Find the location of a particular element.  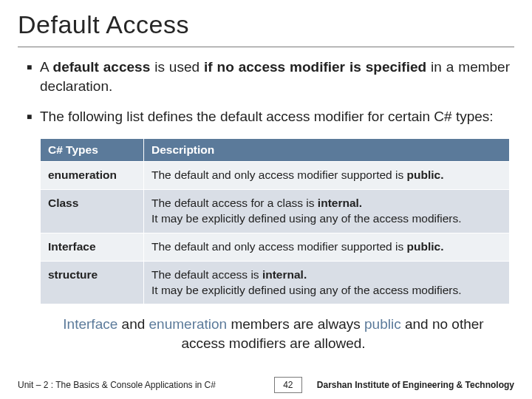

bullet-text: The following list defines the default a… is located at coordinates (275, 117).